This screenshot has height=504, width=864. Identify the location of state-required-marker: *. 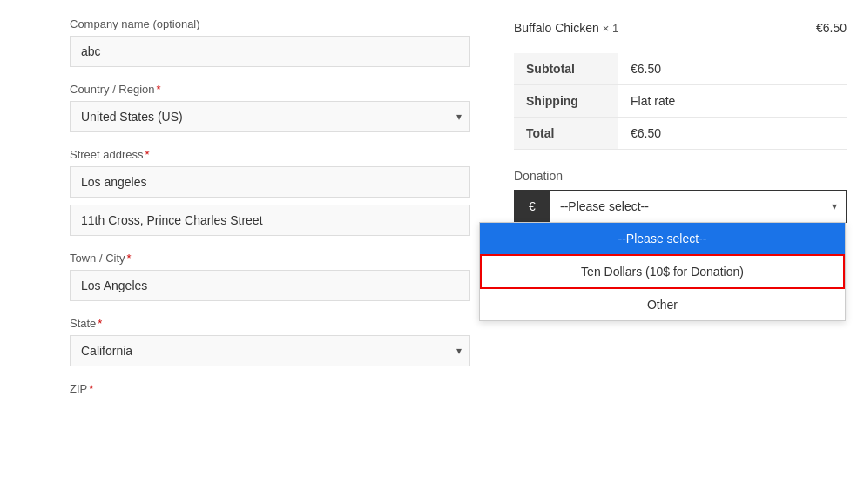
(99, 324).